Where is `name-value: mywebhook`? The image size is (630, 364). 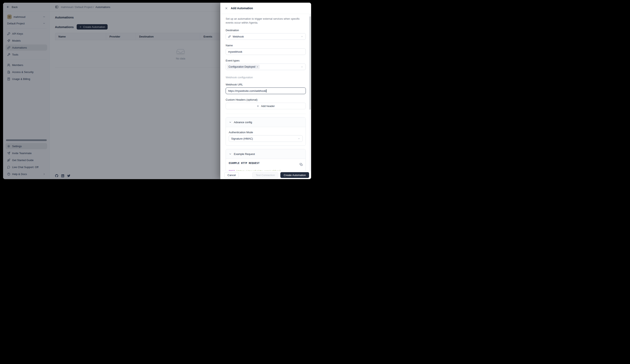 name-value: mywebhook is located at coordinates (235, 52).